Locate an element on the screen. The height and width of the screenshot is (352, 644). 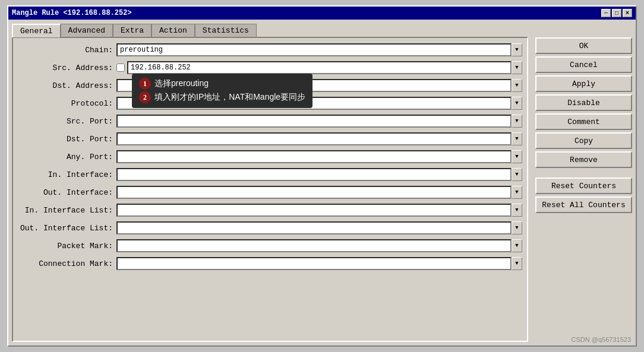
out-interface-list-label: Out. Interface List: is located at coordinates (65, 228).